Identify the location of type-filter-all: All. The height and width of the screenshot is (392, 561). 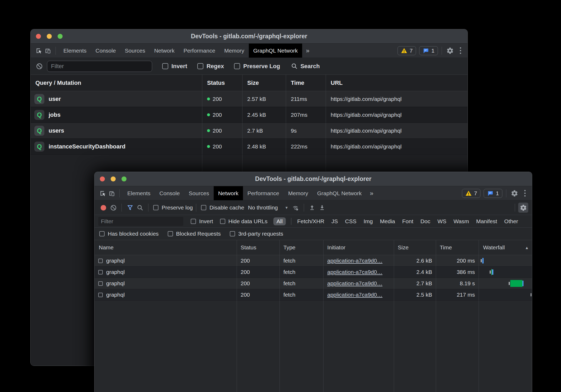
(279, 221).